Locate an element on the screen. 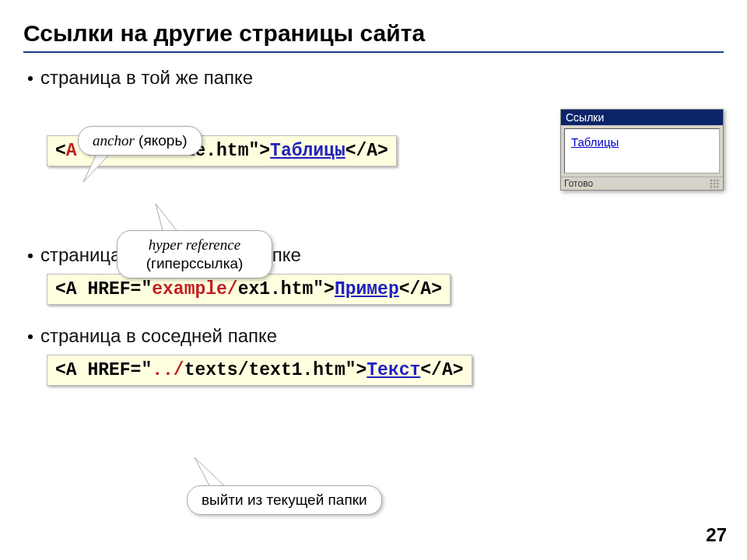  callout-dotdot: выйти из текущей папки is located at coordinates (285, 500).